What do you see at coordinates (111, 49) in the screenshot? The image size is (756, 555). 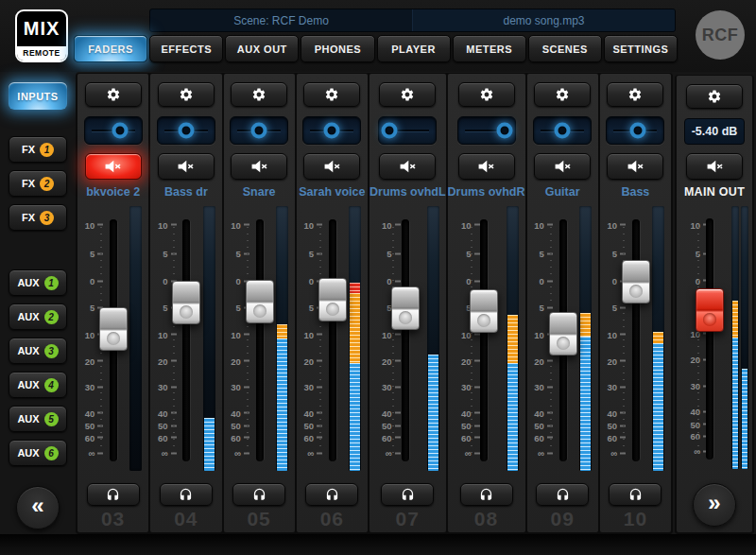 I see `tab-faders: FADERS` at bounding box center [111, 49].